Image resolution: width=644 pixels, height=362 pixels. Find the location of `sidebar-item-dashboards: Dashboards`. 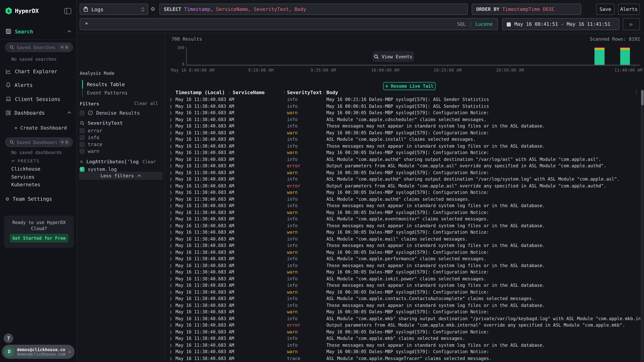

sidebar-item-dashboards: Dashboards is located at coordinates (38, 113).